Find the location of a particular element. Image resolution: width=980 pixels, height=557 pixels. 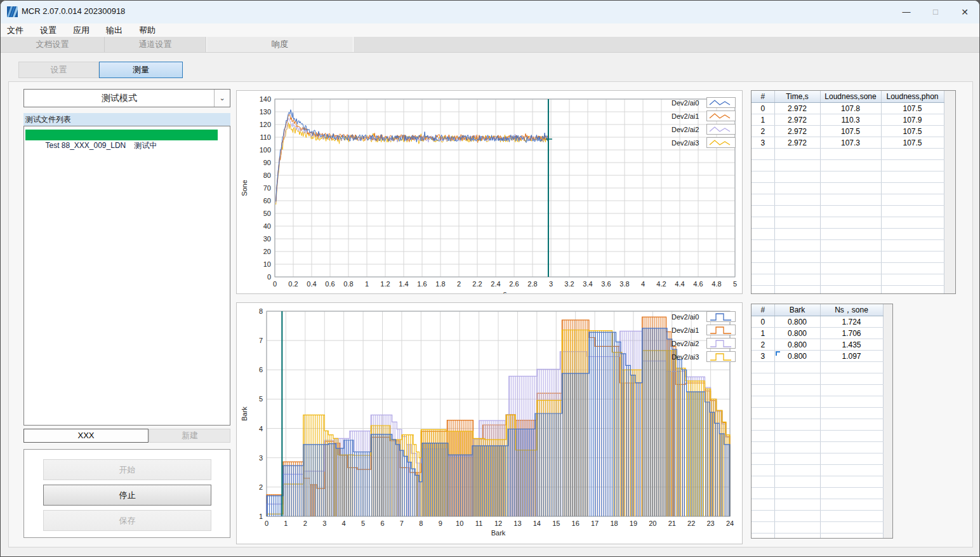

menu-item-4: 帮助 is located at coordinates (147, 30).